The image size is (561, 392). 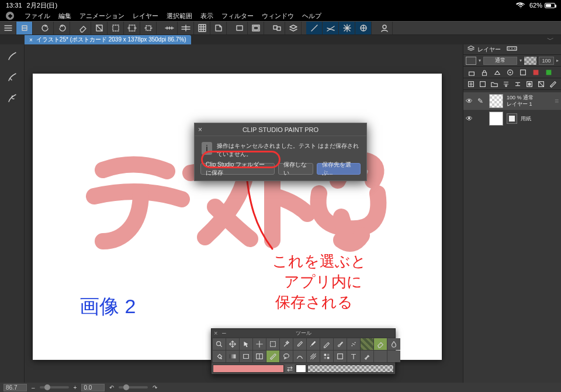 What do you see at coordinates (186, 28) in the screenshot?
I see `ruler-ht-icon` at bounding box center [186, 28].